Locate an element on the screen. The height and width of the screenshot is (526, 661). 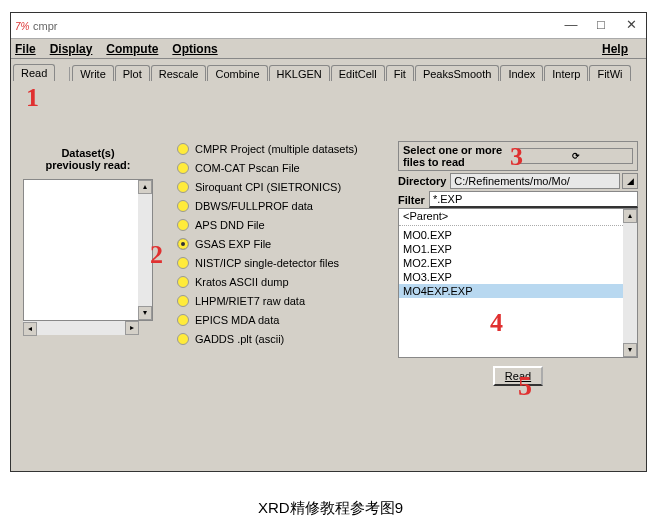
format-radio: Kratos ASCII dump is located at coordinates (268, 282).